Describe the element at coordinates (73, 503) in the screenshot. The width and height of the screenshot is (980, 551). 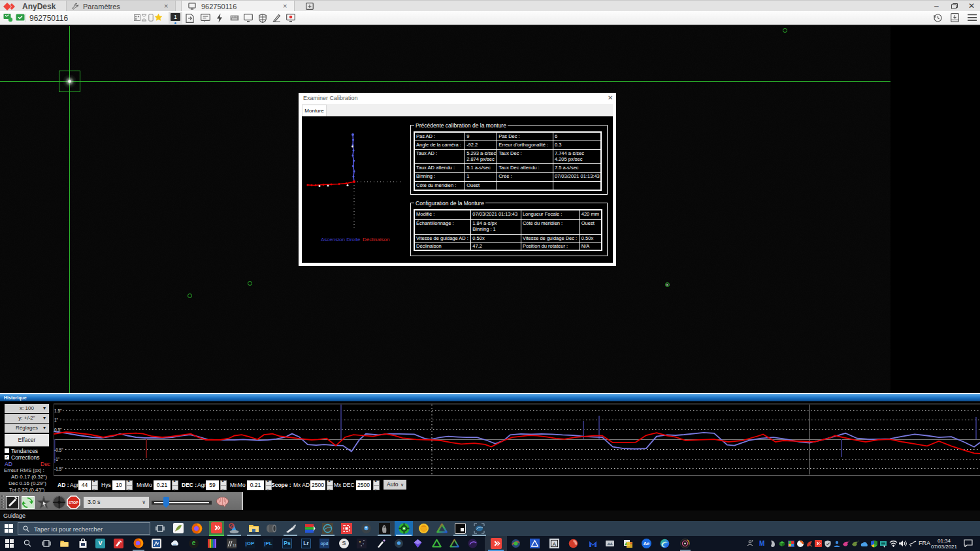
I see `svg-text: STOP` at that location.